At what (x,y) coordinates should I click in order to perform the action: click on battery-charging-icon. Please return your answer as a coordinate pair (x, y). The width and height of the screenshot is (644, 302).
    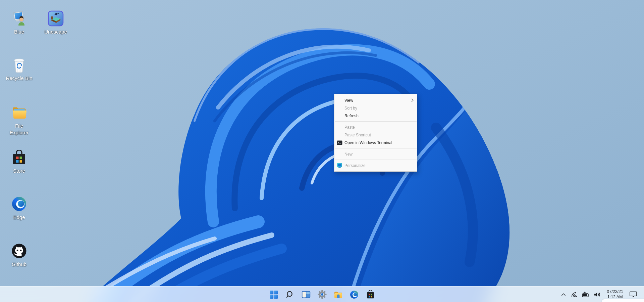
    Looking at the image, I should click on (586, 295).